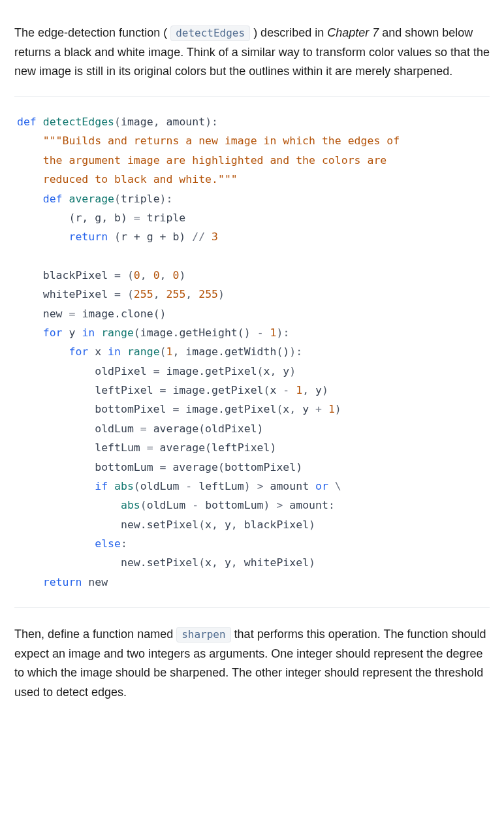  What do you see at coordinates (95, 634) in the screenshot?
I see `outro-text-1: Then, define a function named` at bounding box center [95, 634].